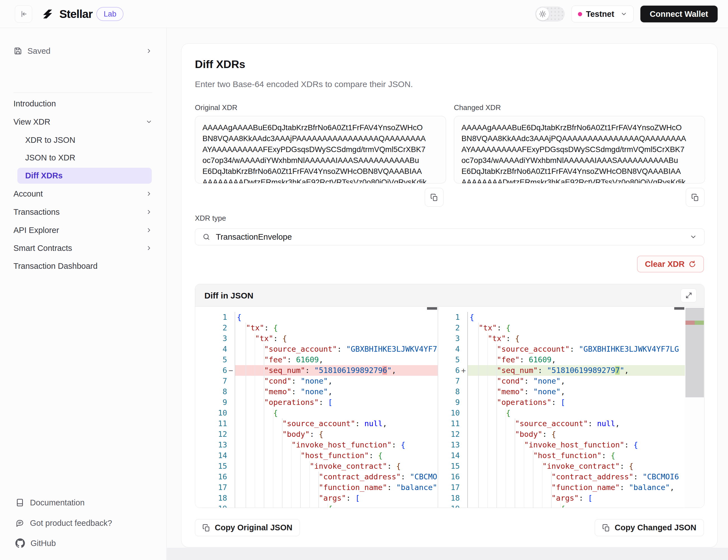 The height and width of the screenshot is (560, 728). I want to click on diff-line: 7"cond": "none",, so click(316, 381).